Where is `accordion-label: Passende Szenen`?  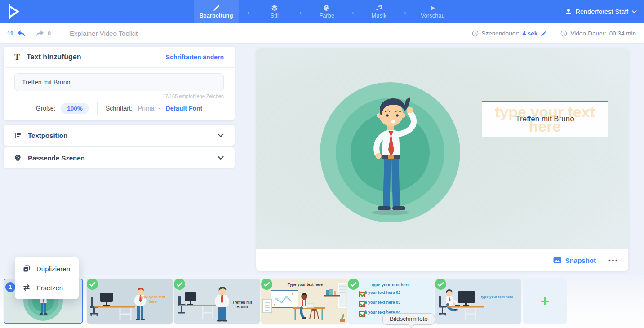
accordion-label: Passende Szenen is located at coordinates (57, 158).